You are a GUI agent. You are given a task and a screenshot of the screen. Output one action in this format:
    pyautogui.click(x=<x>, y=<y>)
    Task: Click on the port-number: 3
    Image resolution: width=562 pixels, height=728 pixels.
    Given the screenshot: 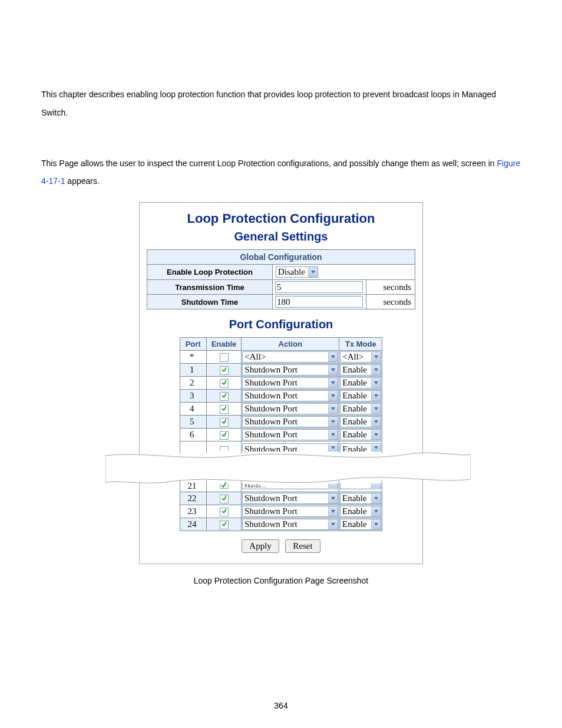 What is the action you would take?
    pyautogui.click(x=193, y=396)
    